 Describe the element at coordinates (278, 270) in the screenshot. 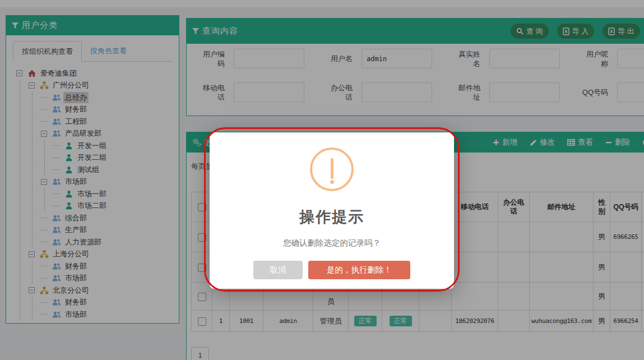

I see `cancel-button: 取消` at that location.